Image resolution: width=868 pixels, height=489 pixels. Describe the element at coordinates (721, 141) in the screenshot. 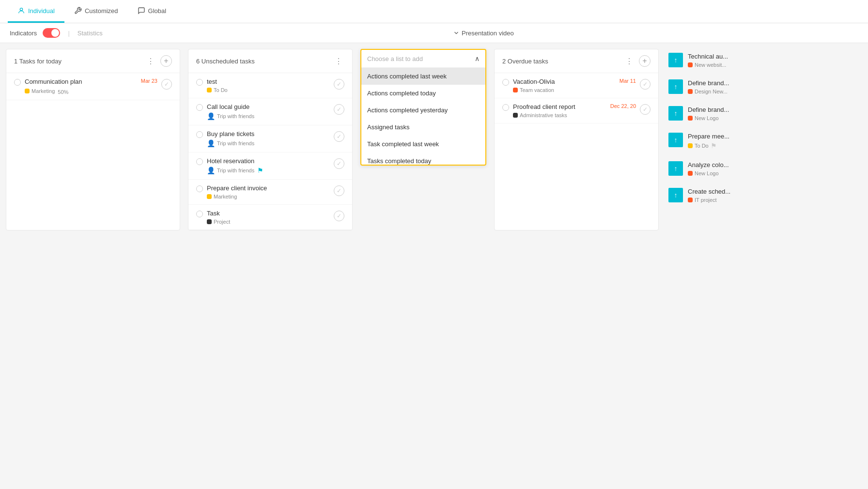

I see `right-item-content: Prepare mee... To Do ⚑` at that location.